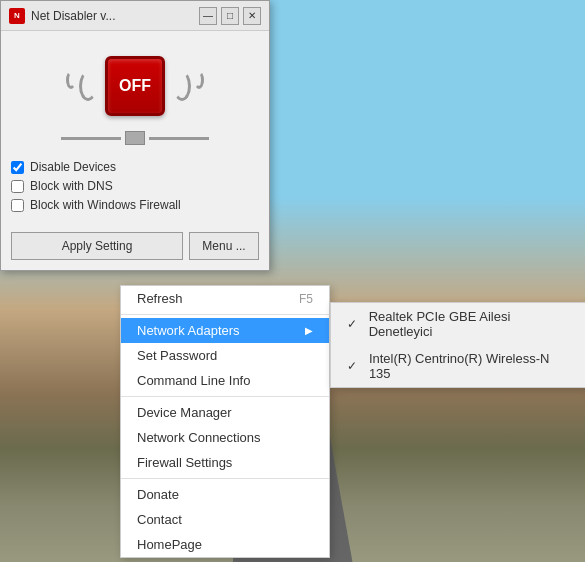  I want to click on menu-item-firewall-settings: Firewall Settings, so click(225, 462).